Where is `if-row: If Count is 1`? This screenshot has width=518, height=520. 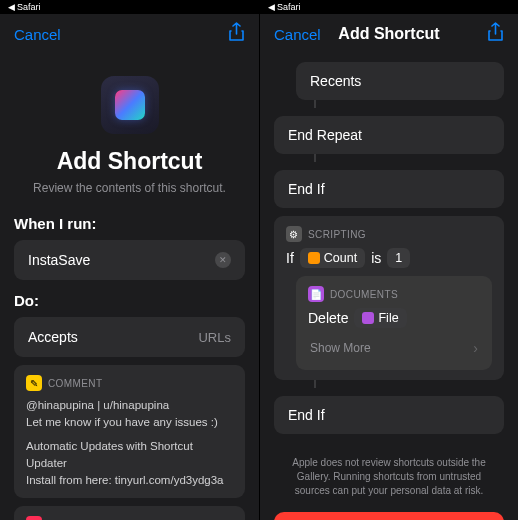
if-row: If Count is 1 is located at coordinates (389, 258).